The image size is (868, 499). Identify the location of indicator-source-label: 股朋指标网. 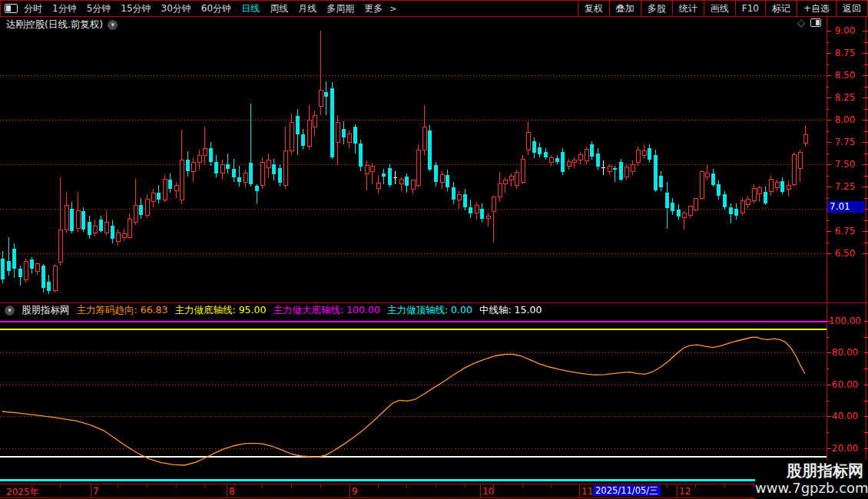
(46, 310).